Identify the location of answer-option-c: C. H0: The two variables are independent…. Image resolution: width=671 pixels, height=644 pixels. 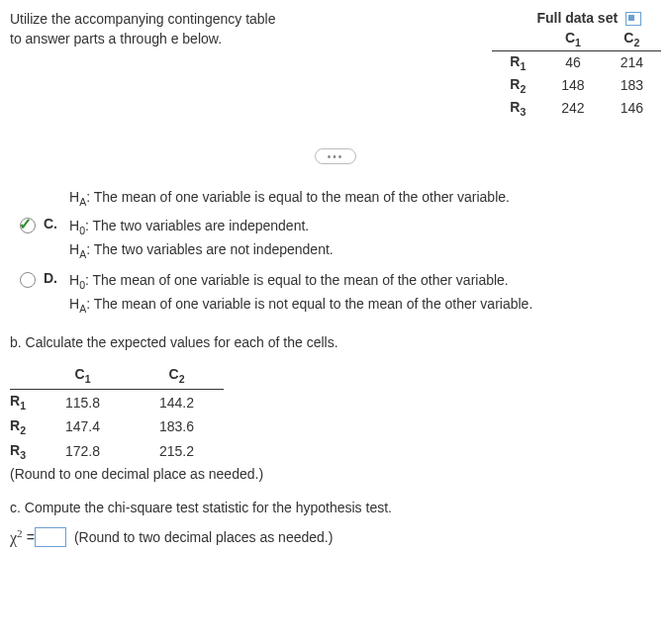
(340, 239).